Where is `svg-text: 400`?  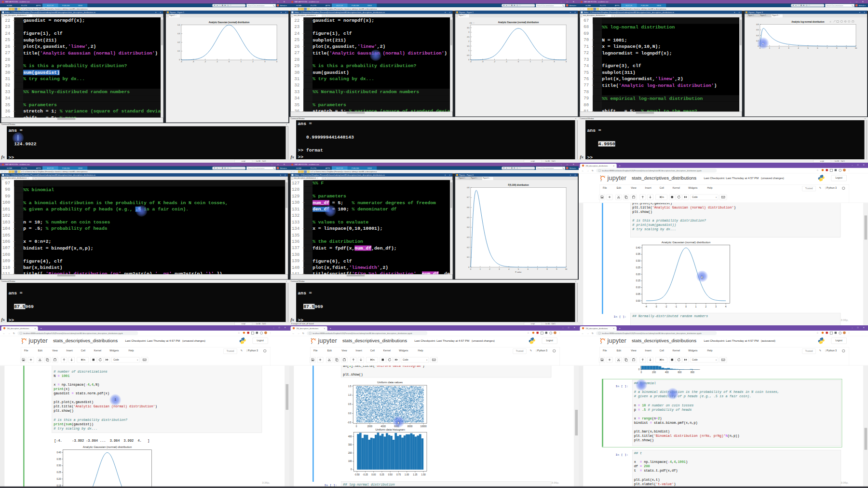
svg-text: 400 is located at coordinates (667, 373).